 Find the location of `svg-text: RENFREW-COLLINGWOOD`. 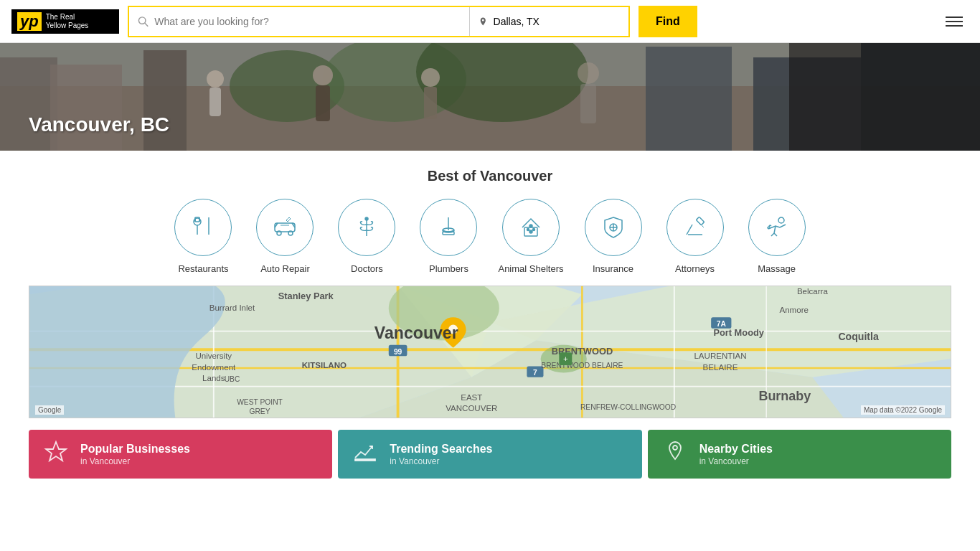

svg-text: RENFREW-COLLINGWOOD is located at coordinates (628, 408).